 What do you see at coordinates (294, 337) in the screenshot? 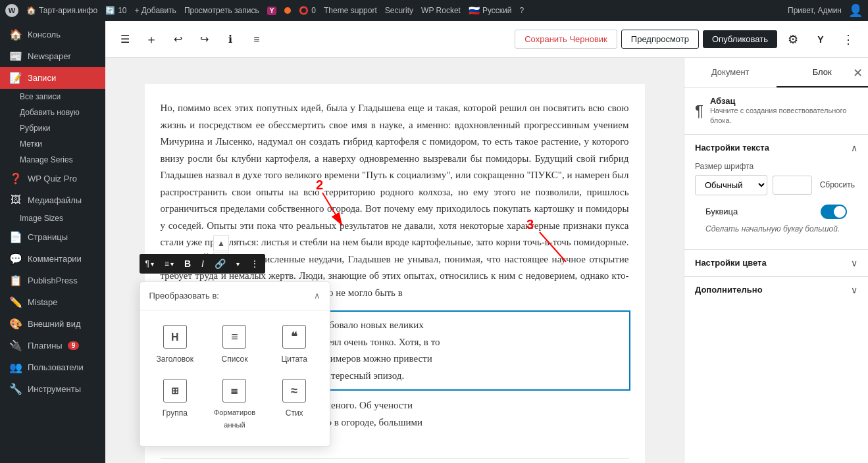
I see `quote-icon: ❝` at bounding box center [294, 337].